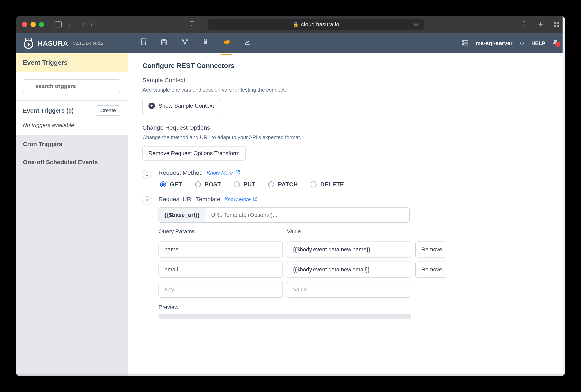  I want to click on app-header: HASURA v2.11.1-cloud.2, so click(290, 43).